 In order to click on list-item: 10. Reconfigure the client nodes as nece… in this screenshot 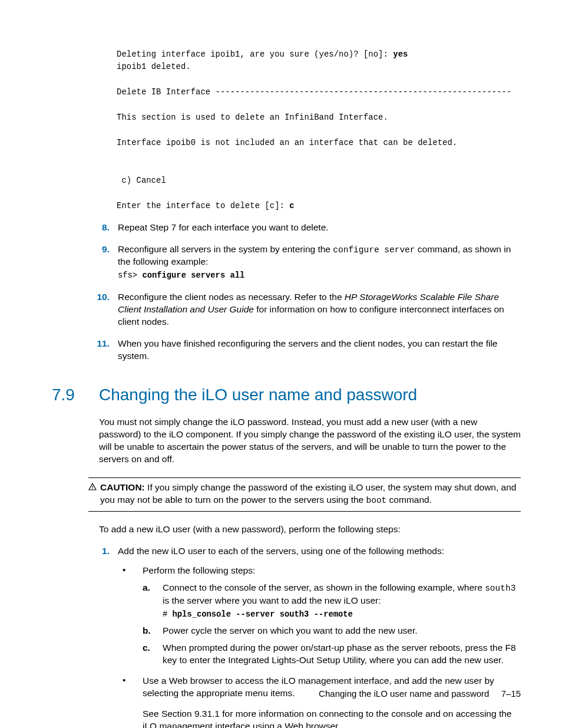, I will do `click(286, 310)`.